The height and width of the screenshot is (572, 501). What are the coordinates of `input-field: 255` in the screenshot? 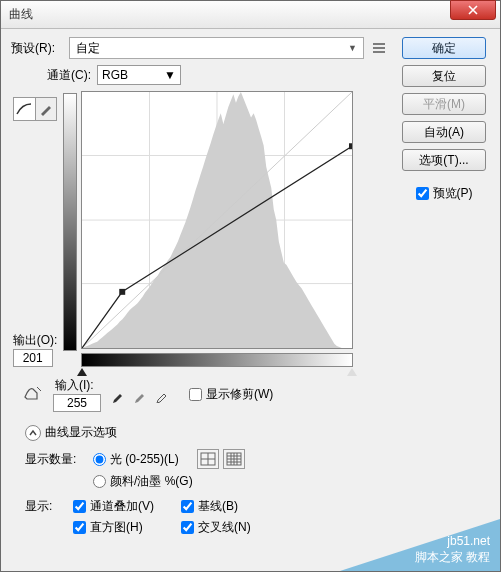 It's located at (77, 403).